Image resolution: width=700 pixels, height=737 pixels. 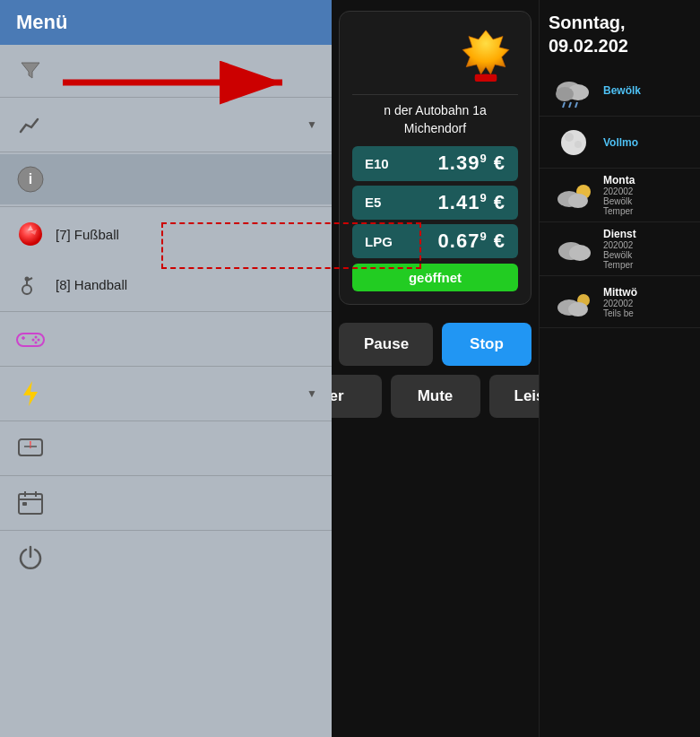 What do you see at coordinates (436, 344) in the screenshot?
I see `controls-row-1: Pause Stop` at bounding box center [436, 344].